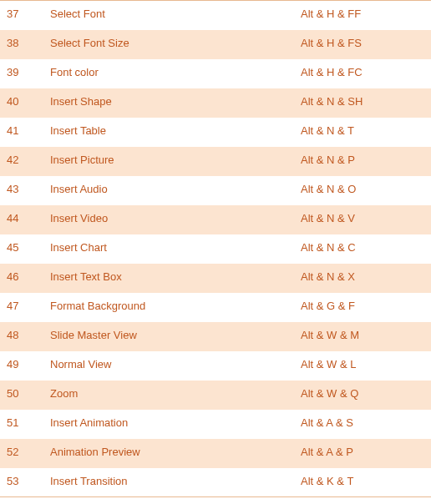 This screenshot has width=431, height=504. Describe the element at coordinates (175, 482) in the screenshot. I see `action-name: Insert Transition` at that location.